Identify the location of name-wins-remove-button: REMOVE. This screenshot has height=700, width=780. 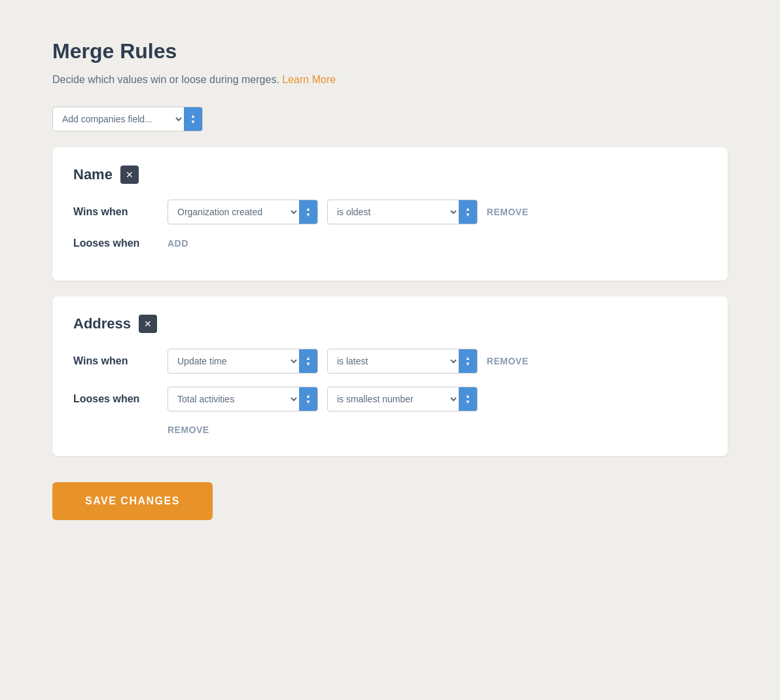
(508, 212).